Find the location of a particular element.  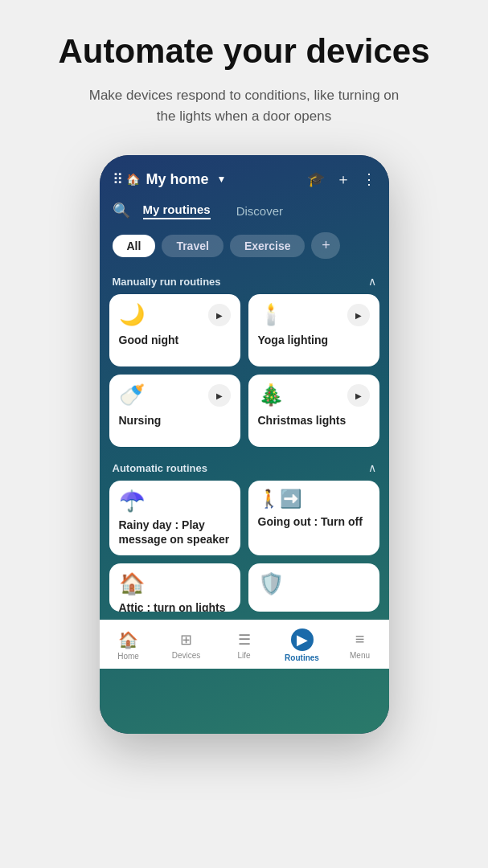

nav-devices-label: Devices is located at coordinates (187, 656).